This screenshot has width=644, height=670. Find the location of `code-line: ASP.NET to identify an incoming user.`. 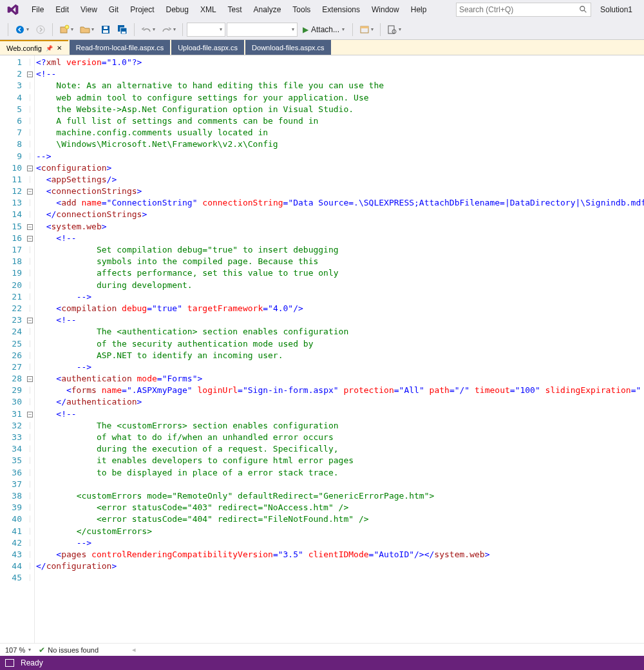

code-line: ASP.NET to identify an incoming user. is located at coordinates (340, 356).